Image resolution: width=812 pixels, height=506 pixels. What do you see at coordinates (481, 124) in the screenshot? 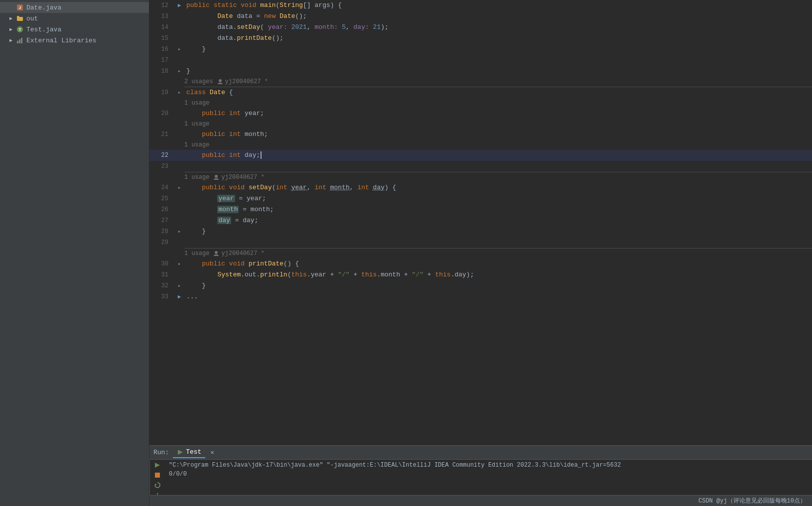
I see `meta-usages-21: 1 usage` at bounding box center [481, 124].